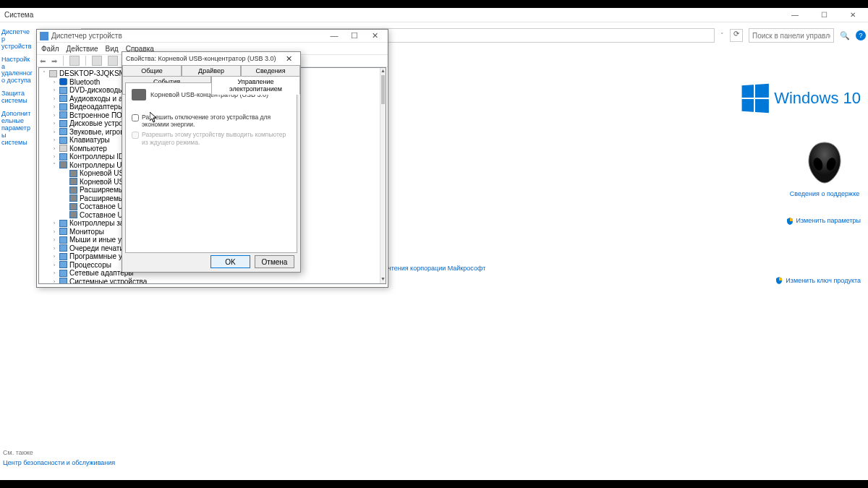  What do you see at coordinates (135, 118) in the screenshot?
I see `allow-poweroff-checkbox` at bounding box center [135, 118].